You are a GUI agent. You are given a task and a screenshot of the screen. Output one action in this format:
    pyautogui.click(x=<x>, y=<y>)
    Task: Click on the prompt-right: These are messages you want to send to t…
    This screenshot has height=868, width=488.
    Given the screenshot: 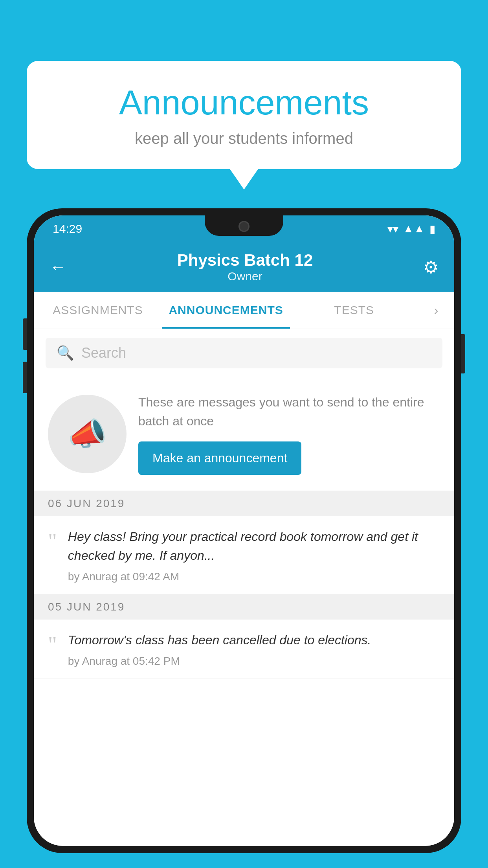 What is the action you would take?
    pyautogui.click(x=289, y=434)
    